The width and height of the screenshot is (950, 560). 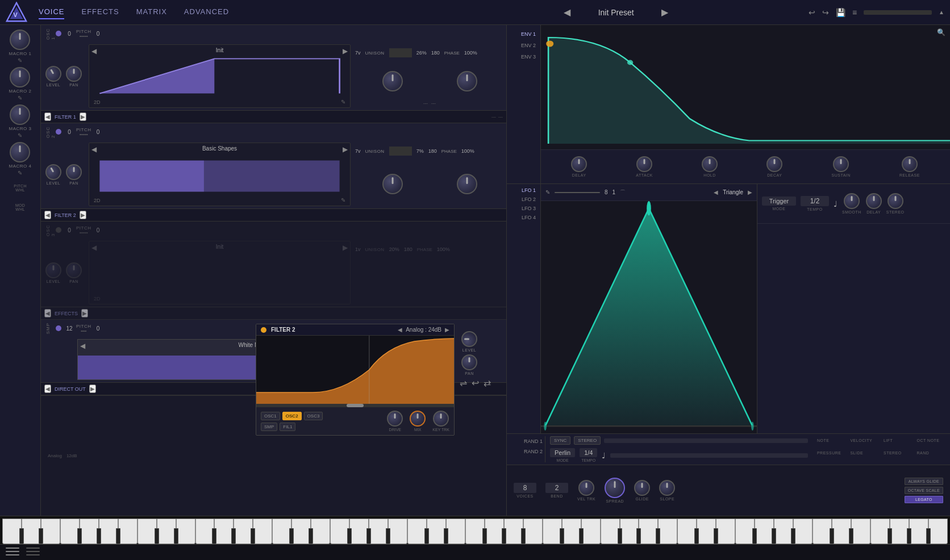 I want to click on tab-effects: EFFECTS, so click(x=100, y=12).